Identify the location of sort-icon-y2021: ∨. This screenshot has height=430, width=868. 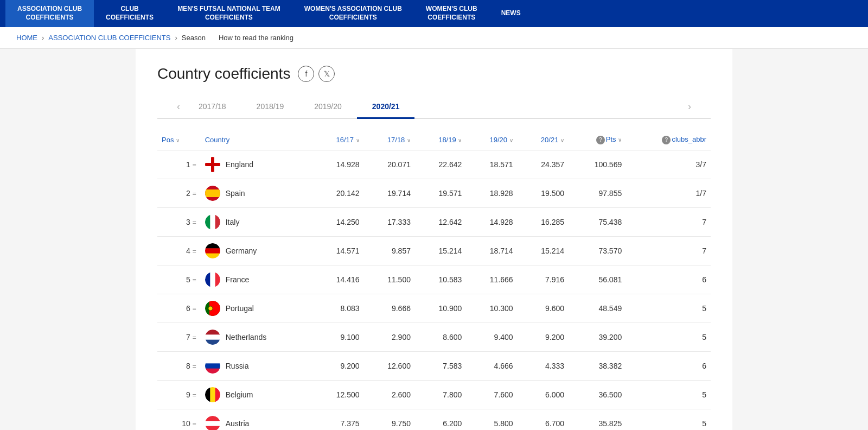
(562, 140).